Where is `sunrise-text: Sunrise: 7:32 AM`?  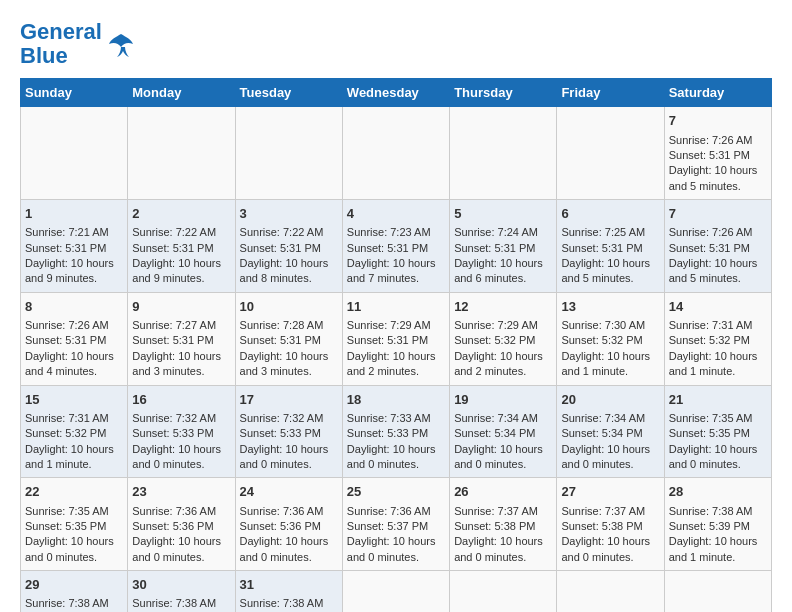
sunrise-text: Sunrise: 7:32 AM is located at coordinates (174, 418).